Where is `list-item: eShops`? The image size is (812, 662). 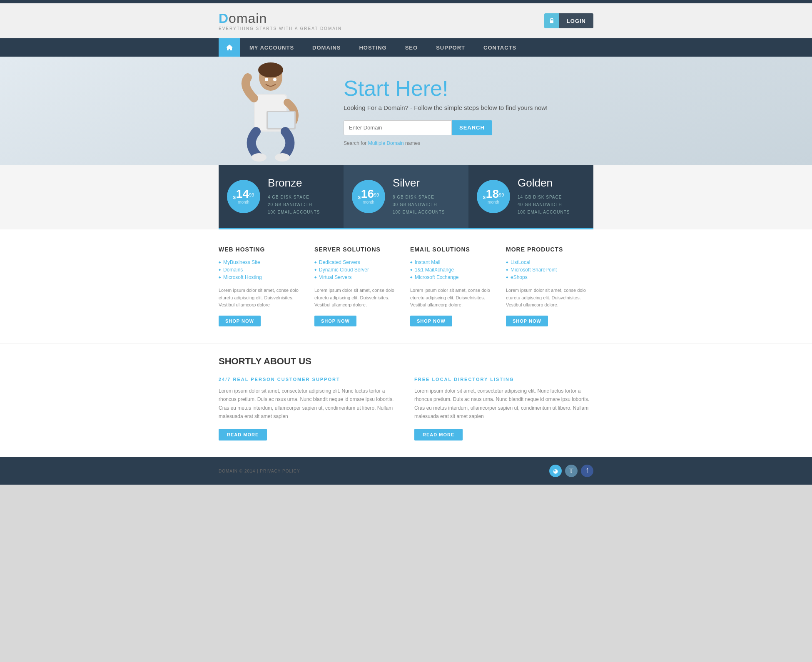
list-item: eShops is located at coordinates (550, 277).